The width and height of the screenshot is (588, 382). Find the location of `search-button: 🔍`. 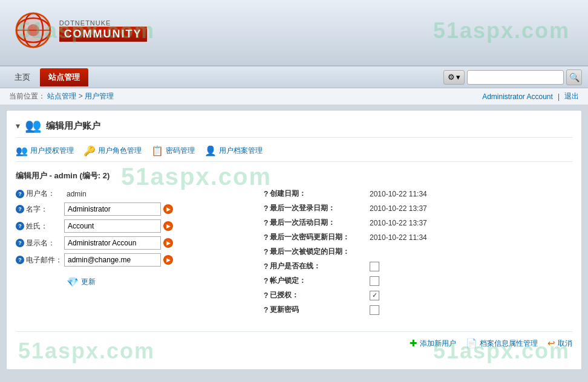

search-button: 🔍 is located at coordinates (574, 77).